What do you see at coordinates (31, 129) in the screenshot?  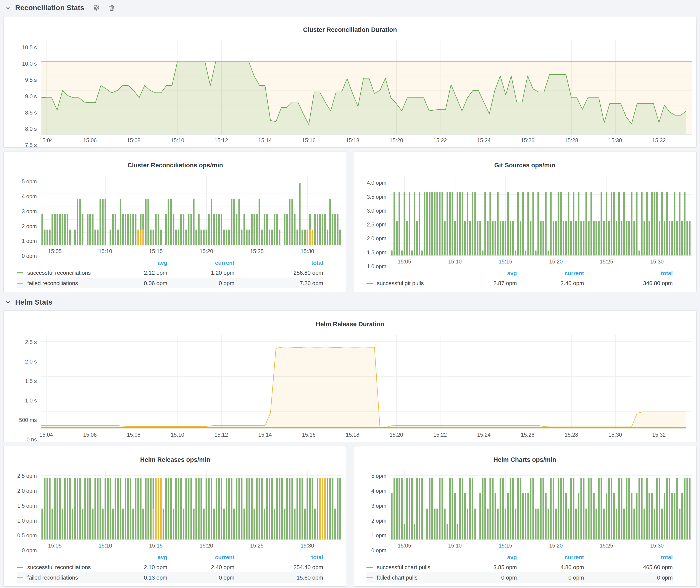 I see `y-tick-label: 8.0 s` at bounding box center [31, 129].